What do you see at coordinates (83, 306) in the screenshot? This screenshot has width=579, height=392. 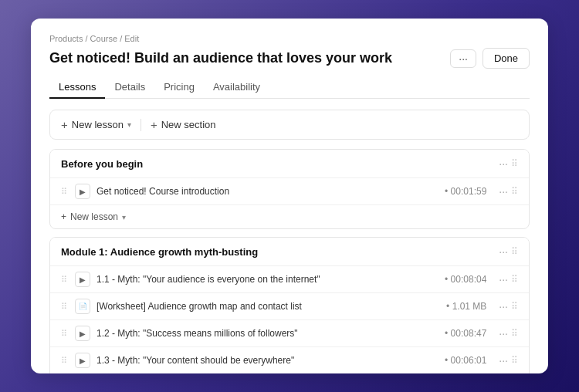 I see `lesson-type-icon: 📄` at bounding box center [83, 306].